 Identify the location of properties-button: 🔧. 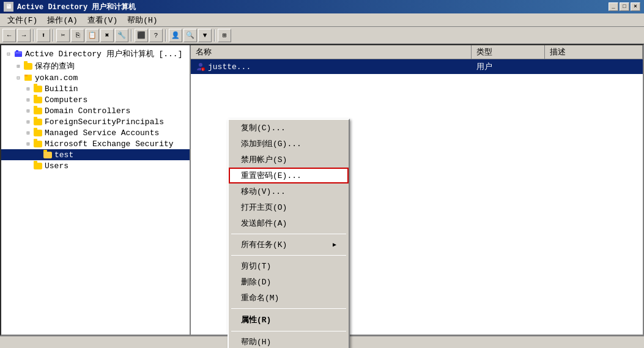
(122, 35).